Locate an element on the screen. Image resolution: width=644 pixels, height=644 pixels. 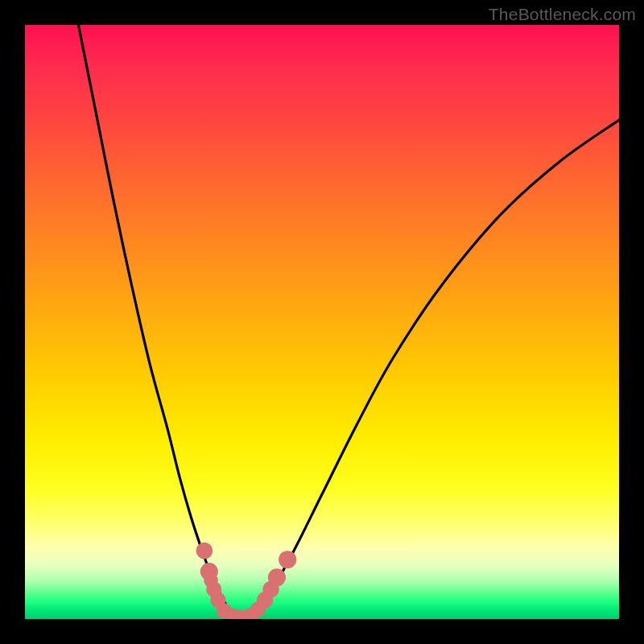
watermark-text: TheBottleneck.com is located at coordinates (562, 14).